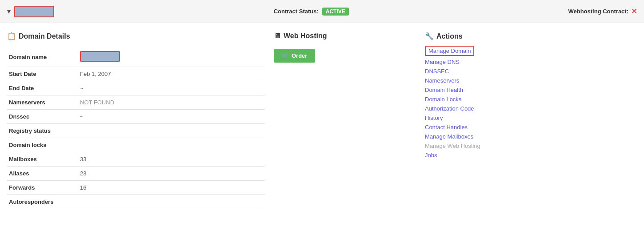 Image resolution: width=644 pixels, height=242 pixels. What do you see at coordinates (531, 36) in the screenshot?
I see `actions-title: 🔧 Actions` at bounding box center [531, 36].